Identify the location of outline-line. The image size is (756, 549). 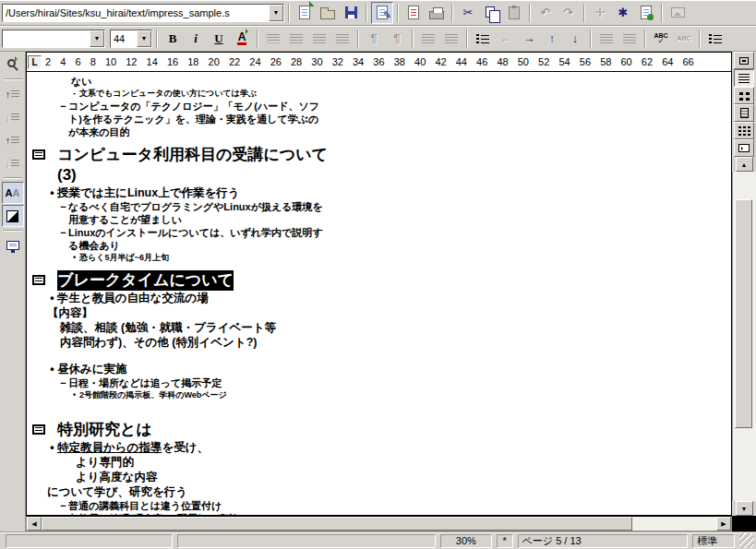
(381, 356).